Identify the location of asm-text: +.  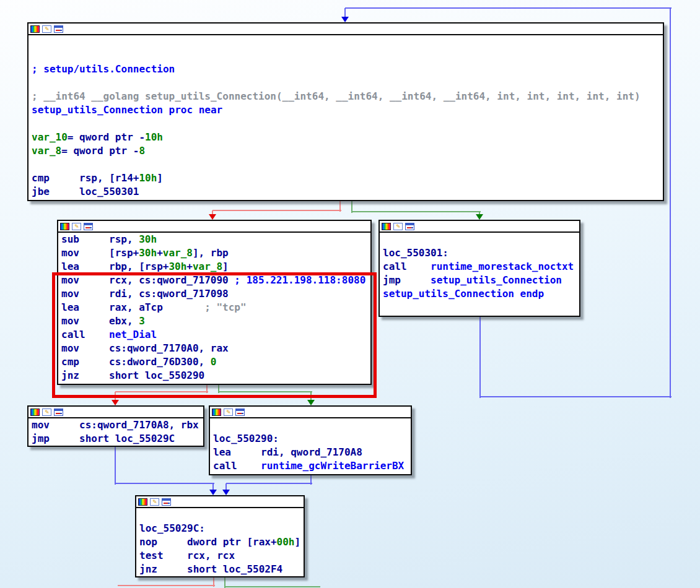
(160, 253).